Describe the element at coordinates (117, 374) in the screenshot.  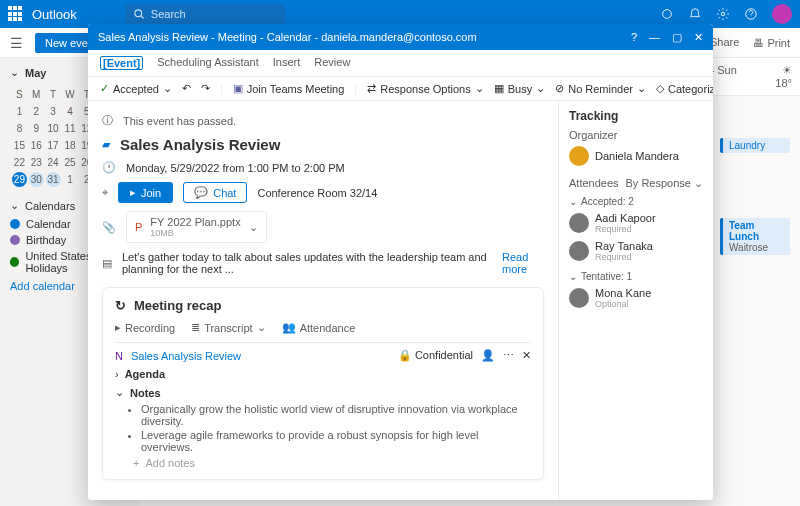
I see `chevron-right-icon: ›` at that location.